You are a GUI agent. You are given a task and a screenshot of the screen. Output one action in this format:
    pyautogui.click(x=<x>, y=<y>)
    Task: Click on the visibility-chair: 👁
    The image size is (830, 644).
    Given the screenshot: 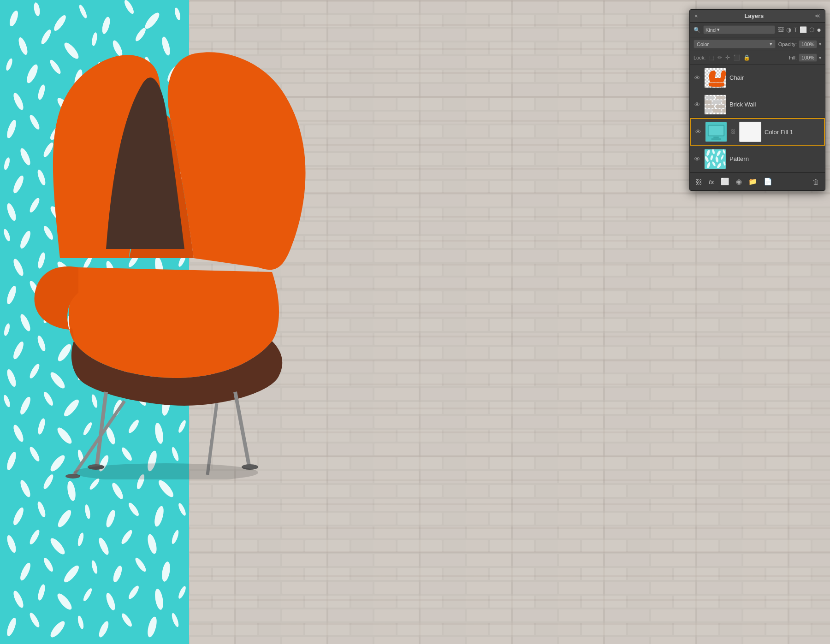 What is the action you would take?
    pyautogui.click(x=697, y=78)
    